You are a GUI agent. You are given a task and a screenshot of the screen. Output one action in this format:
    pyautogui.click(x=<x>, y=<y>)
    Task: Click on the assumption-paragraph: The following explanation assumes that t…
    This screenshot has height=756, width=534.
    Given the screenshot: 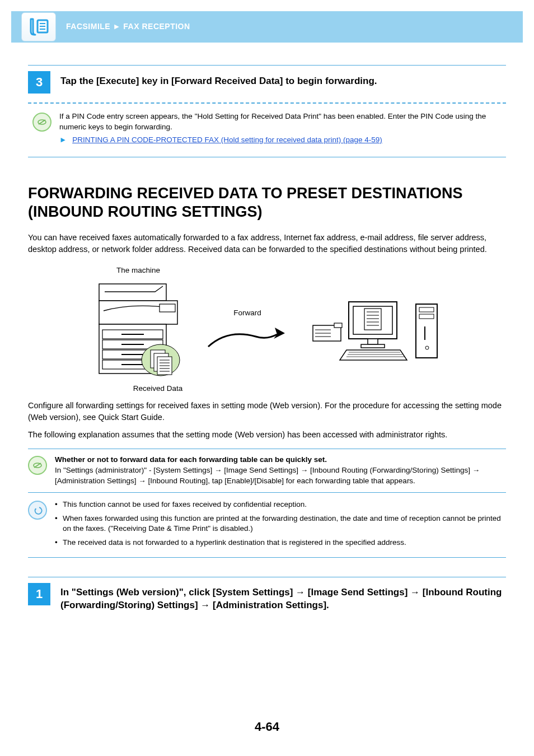 What is the action you would take?
    pyautogui.click(x=267, y=435)
    